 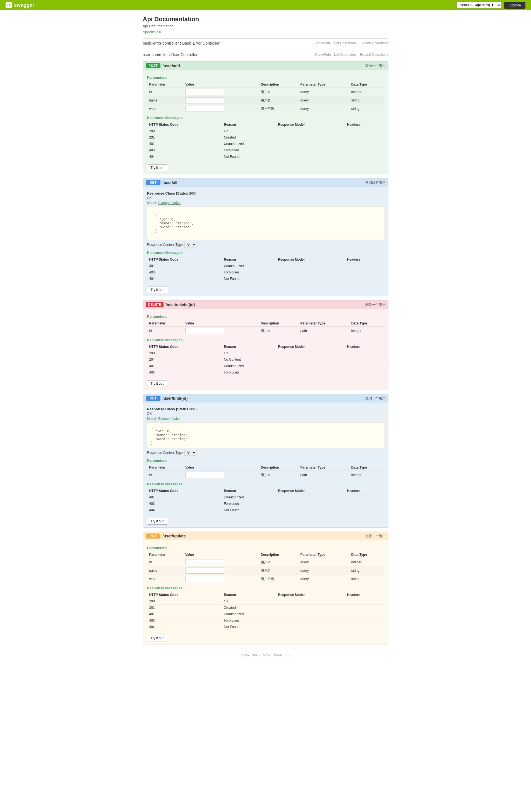 What do you see at coordinates (266, 501) in the screenshot?
I see `response-table-get-find: HTTP Status Code Reason Response Model H…` at bounding box center [266, 501].